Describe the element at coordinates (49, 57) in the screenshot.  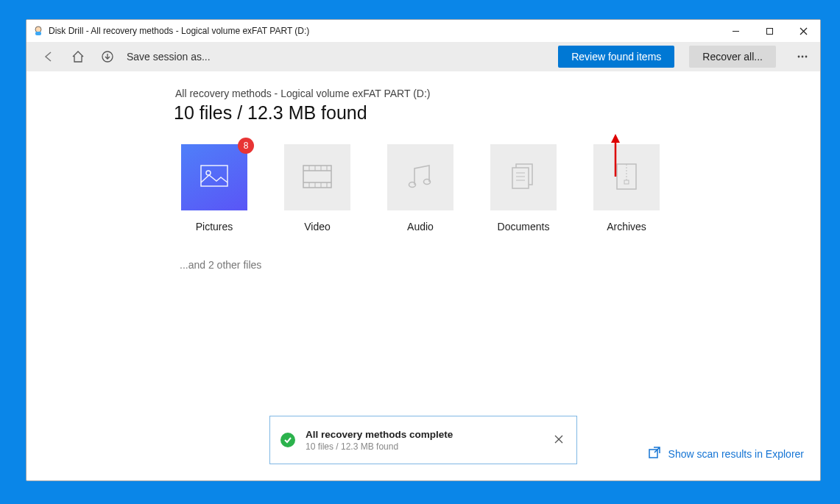
I see `back-button` at that location.